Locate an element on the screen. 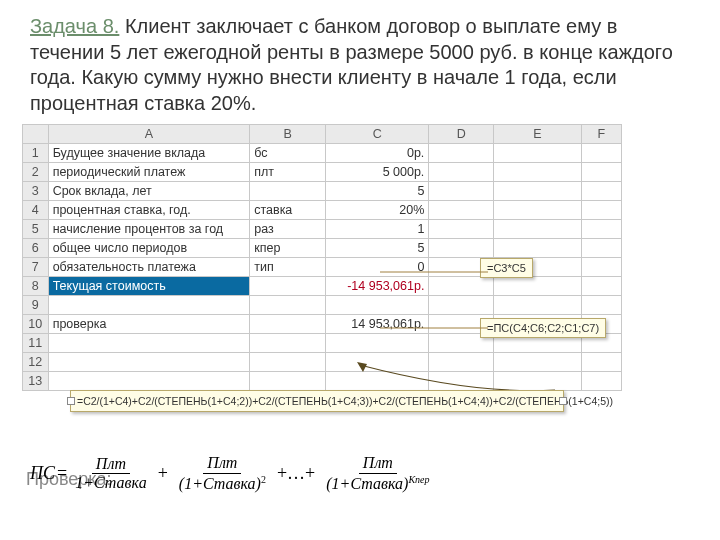 The image size is (720, 540). cell: 1 is located at coordinates (378, 230).